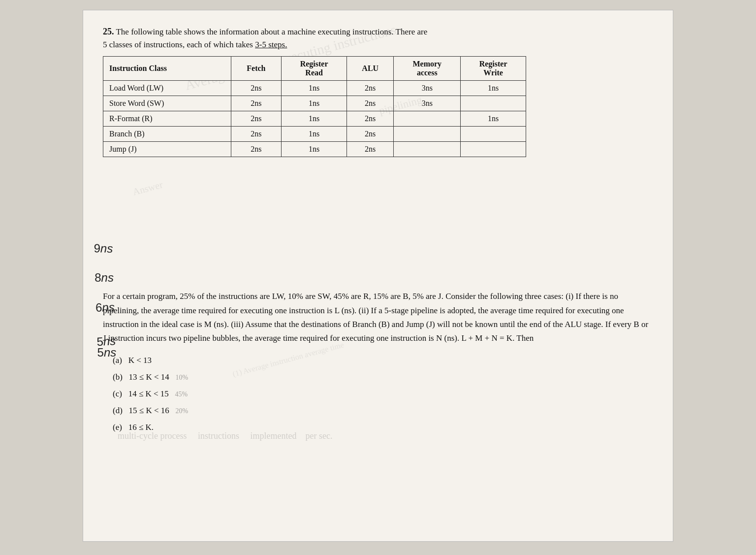 This screenshot has height=555, width=756. Describe the element at coordinates (383, 411) in the screenshot. I see `option-d: (d) 15 ≤ K < 16 20%` at that location.